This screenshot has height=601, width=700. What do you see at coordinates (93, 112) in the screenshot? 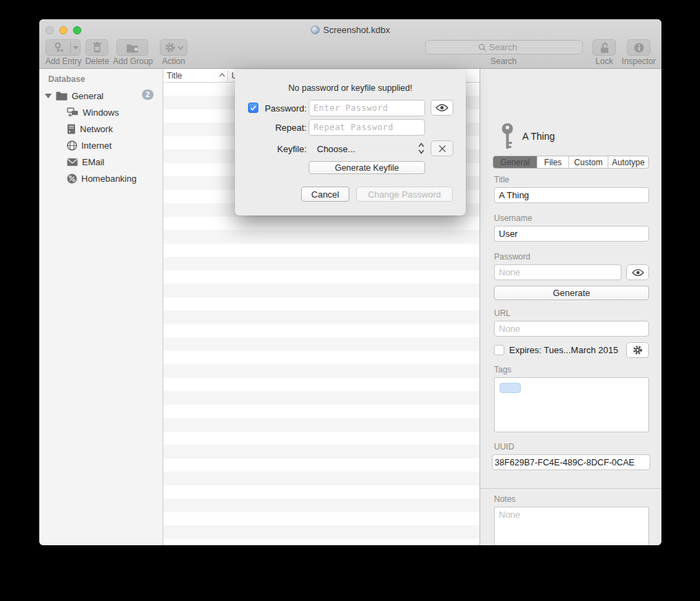
I see `sidebar-item-windows: Windows` at bounding box center [93, 112].